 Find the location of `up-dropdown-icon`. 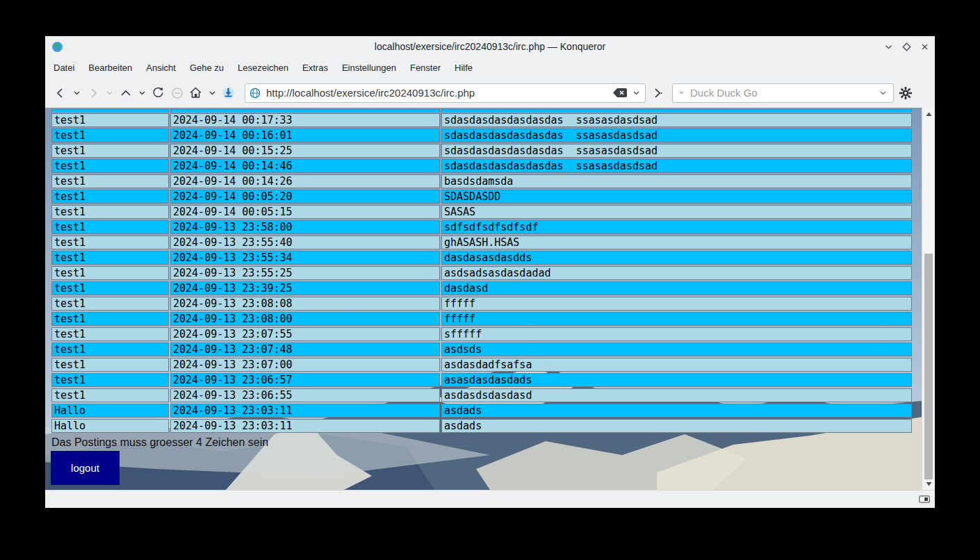

up-dropdown-icon is located at coordinates (142, 93).